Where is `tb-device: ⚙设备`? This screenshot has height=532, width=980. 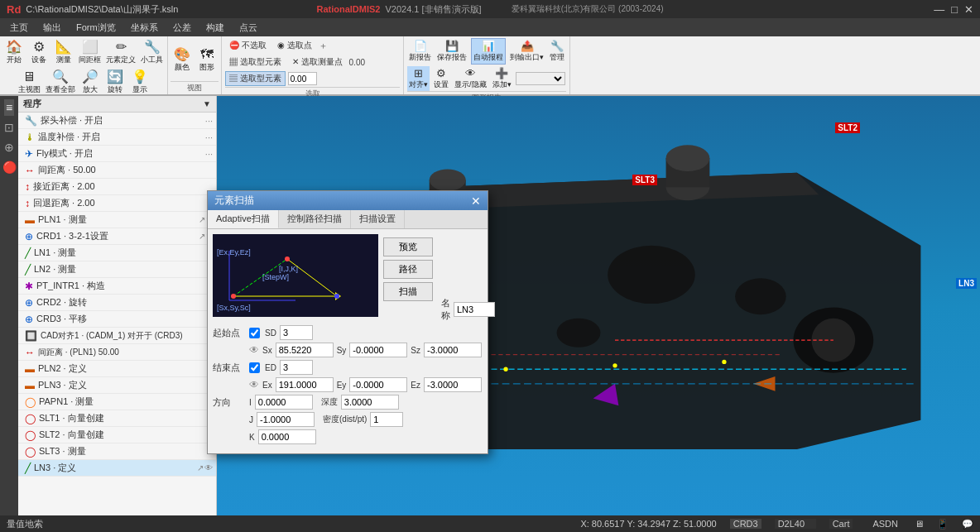
tb-device: ⚙设备 is located at coordinates (39, 52).